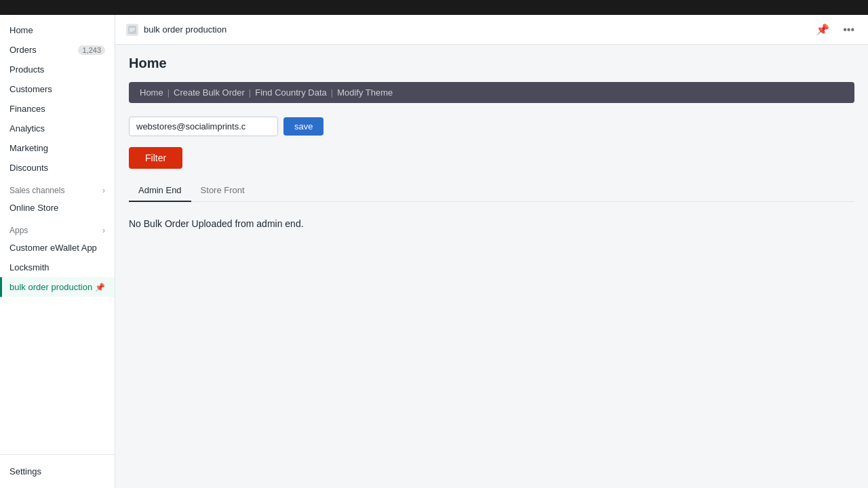 This screenshot has height=488, width=868. Describe the element at coordinates (152, 92) in the screenshot. I see `breadcrumb-home: Home` at that location.